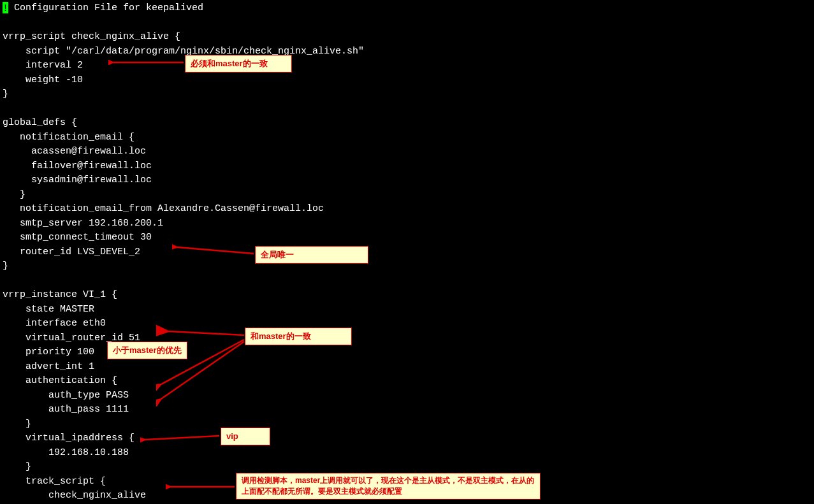 This screenshot has width=814, height=504. What do you see at coordinates (407, 209) in the screenshot?
I see `config-line: notification_email_from Alexandre.Cassen…` at bounding box center [407, 209].